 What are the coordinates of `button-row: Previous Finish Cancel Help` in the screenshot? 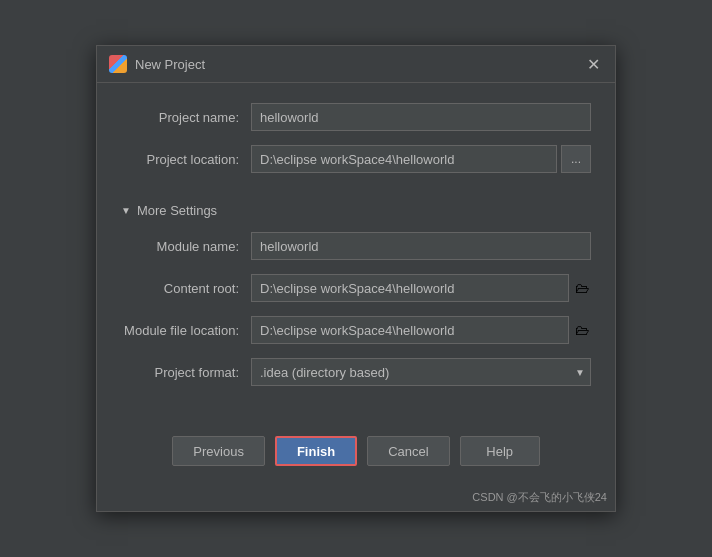 It's located at (356, 453).